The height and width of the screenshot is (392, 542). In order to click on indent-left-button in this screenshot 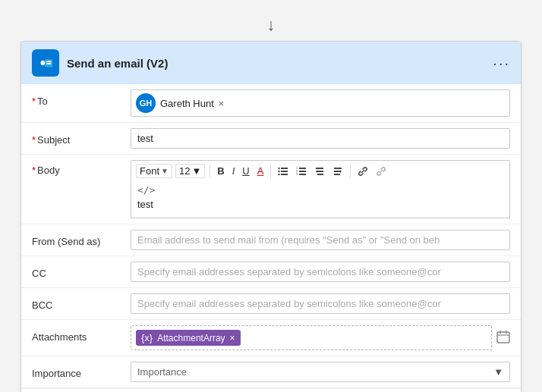, I will do `click(320, 171)`.